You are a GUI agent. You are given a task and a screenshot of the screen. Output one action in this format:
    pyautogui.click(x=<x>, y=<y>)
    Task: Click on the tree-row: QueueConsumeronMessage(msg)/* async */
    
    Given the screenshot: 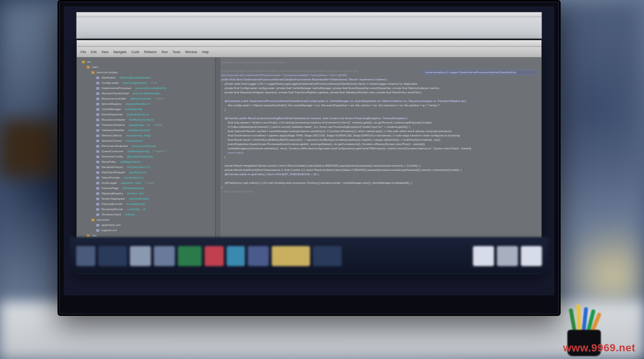 What is the action you would take?
    pyautogui.click(x=146, y=151)
    